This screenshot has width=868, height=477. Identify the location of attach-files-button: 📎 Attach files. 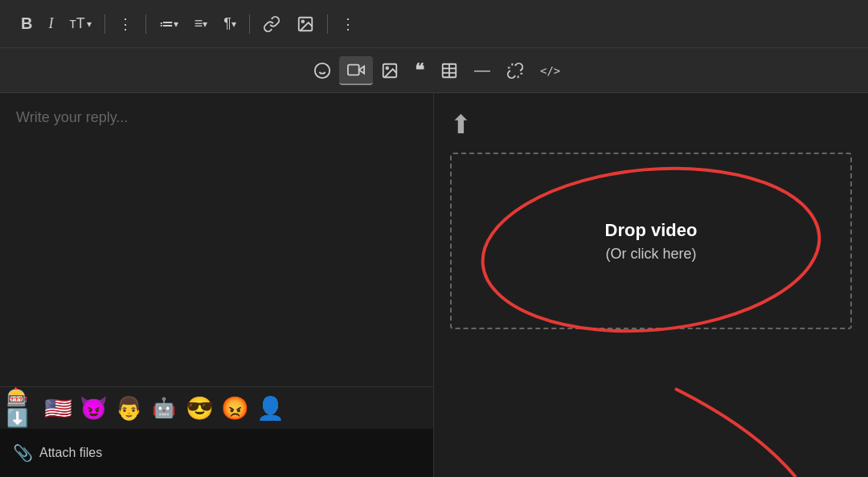
(58, 453).